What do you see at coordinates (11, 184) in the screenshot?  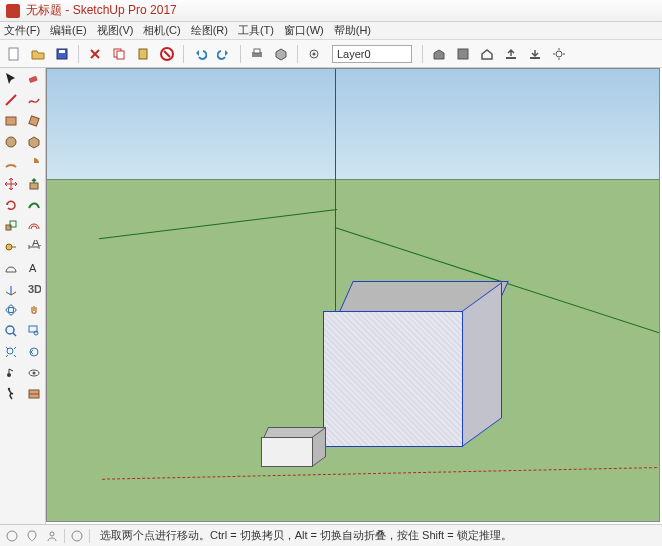 I see `move-icon` at bounding box center [11, 184].